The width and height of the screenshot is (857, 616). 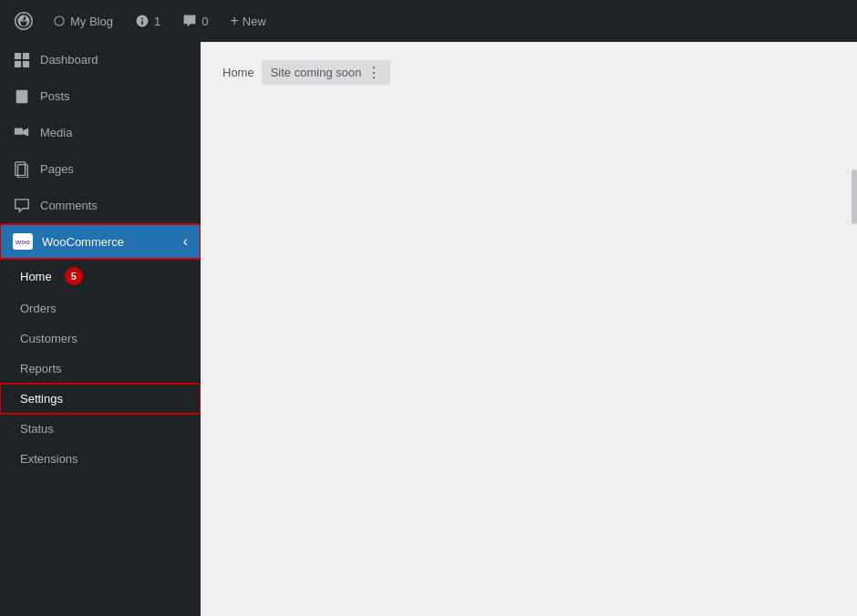 I want to click on woocommerce-submenu: Home 5 Orders Customers Reports Settings, so click(x=100, y=366).